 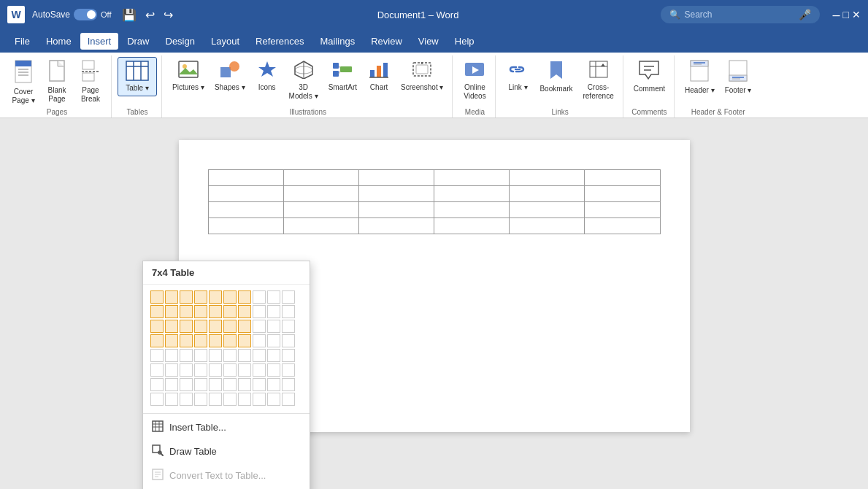 I want to click on table-grid-container, so click(x=226, y=348).